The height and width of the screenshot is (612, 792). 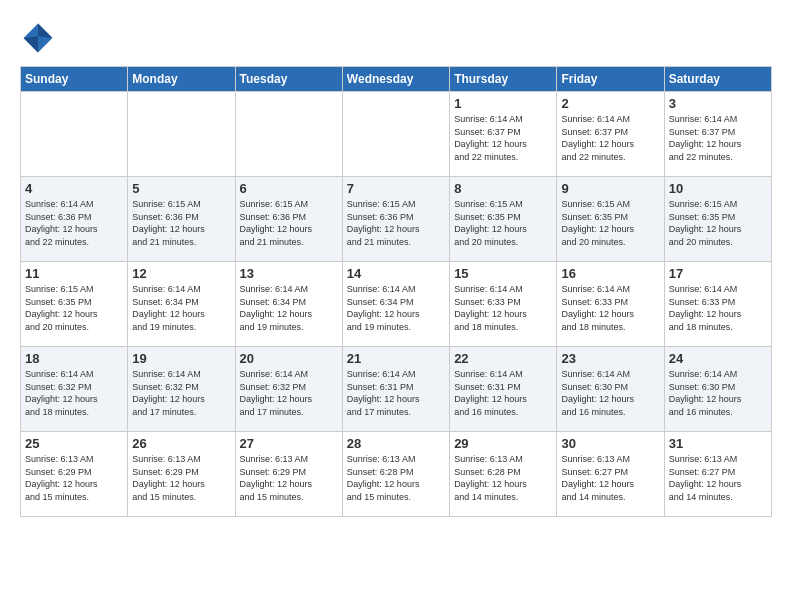 I want to click on day-number: 29, so click(x=503, y=444).